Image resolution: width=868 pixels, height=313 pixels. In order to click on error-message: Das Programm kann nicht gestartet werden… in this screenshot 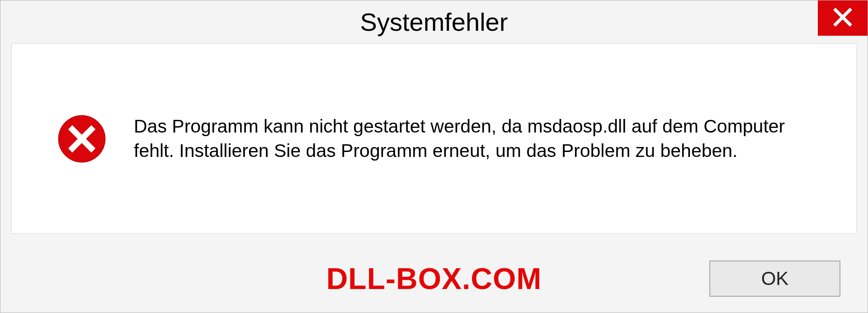, I will do `click(481, 138)`.